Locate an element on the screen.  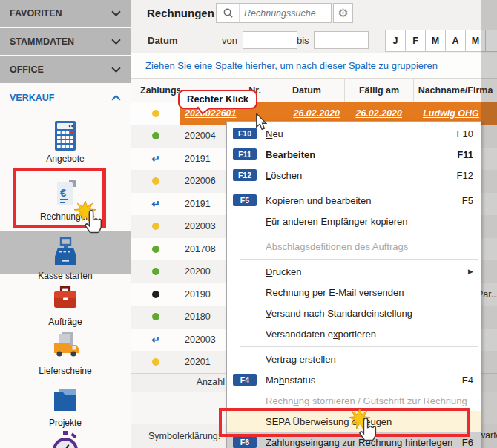
menu-item-vertrag-erstellen: Vertrag erstellen is located at coordinates (354, 359).